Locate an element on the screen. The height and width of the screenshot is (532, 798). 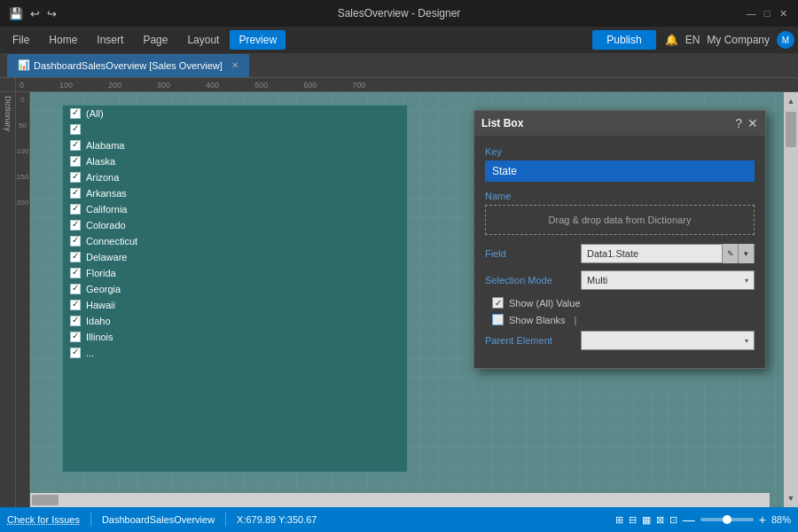
zoom-in-btn: + is located at coordinates (763, 520).